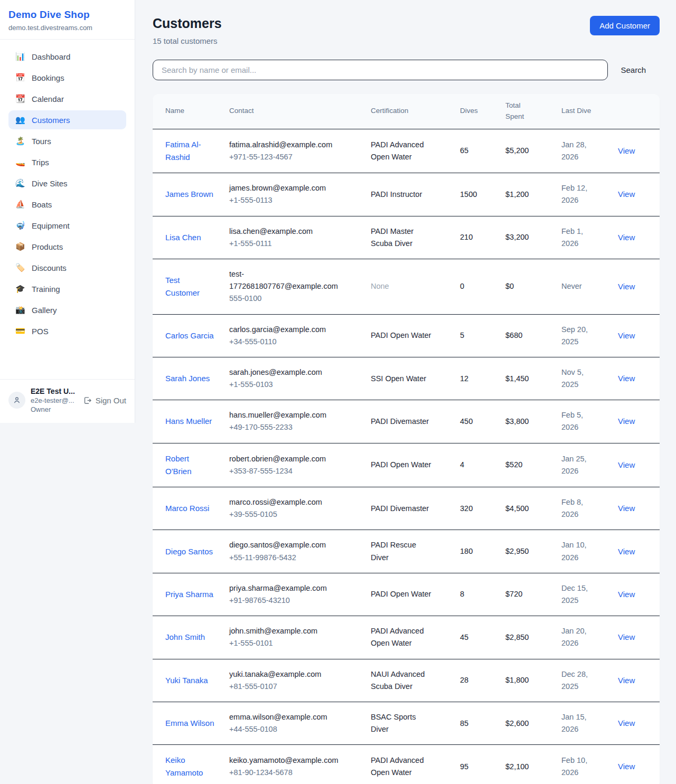  Describe the element at coordinates (183, 151) in the screenshot. I see `customer-name-link: Fatima Al-Rashid` at that location.